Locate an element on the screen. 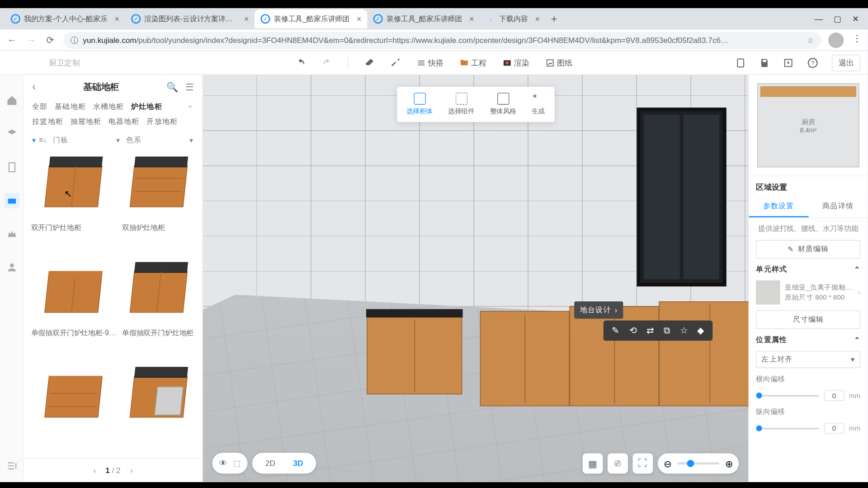  archive-icon is located at coordinates (788, 63).